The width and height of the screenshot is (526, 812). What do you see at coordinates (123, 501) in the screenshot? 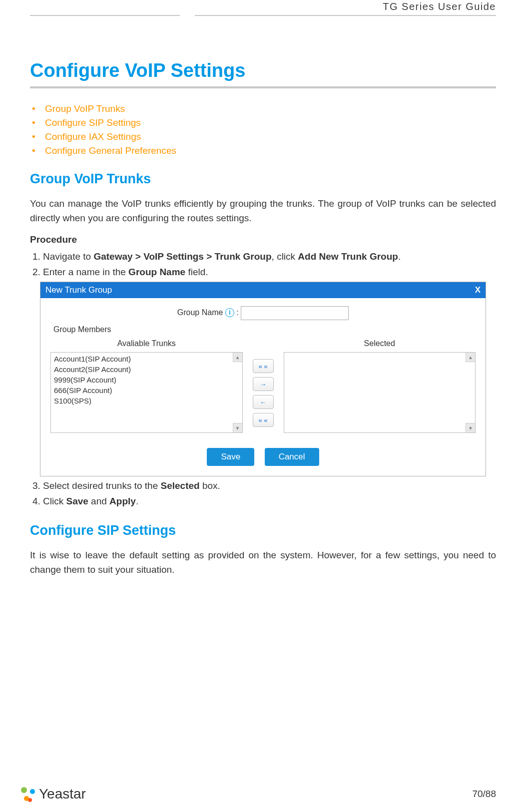
I see `step-text-bold: Apply` at bounding box center [123, 501].